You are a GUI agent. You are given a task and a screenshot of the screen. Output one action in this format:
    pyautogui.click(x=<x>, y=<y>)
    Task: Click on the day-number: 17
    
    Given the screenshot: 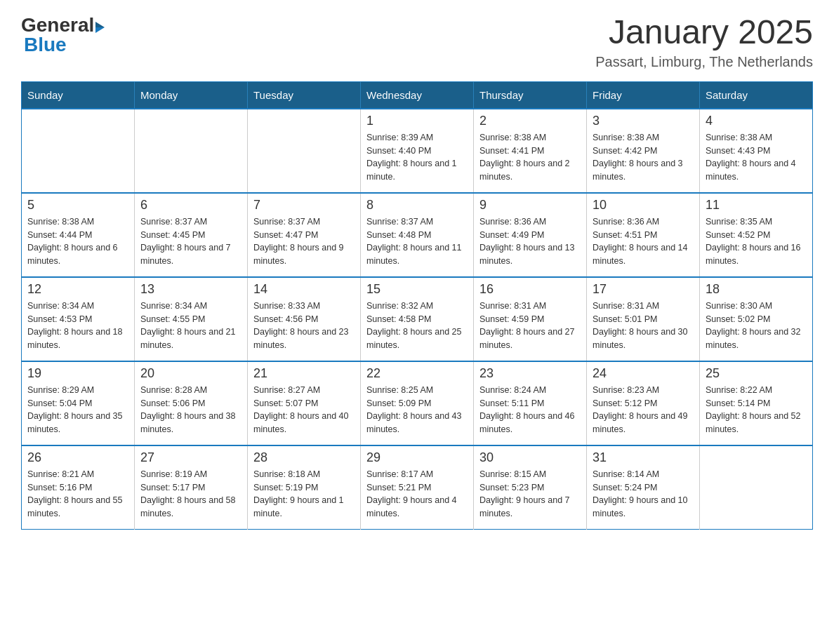 What is the action you would take?
    pyautogui.click(x=643, y=289)
    